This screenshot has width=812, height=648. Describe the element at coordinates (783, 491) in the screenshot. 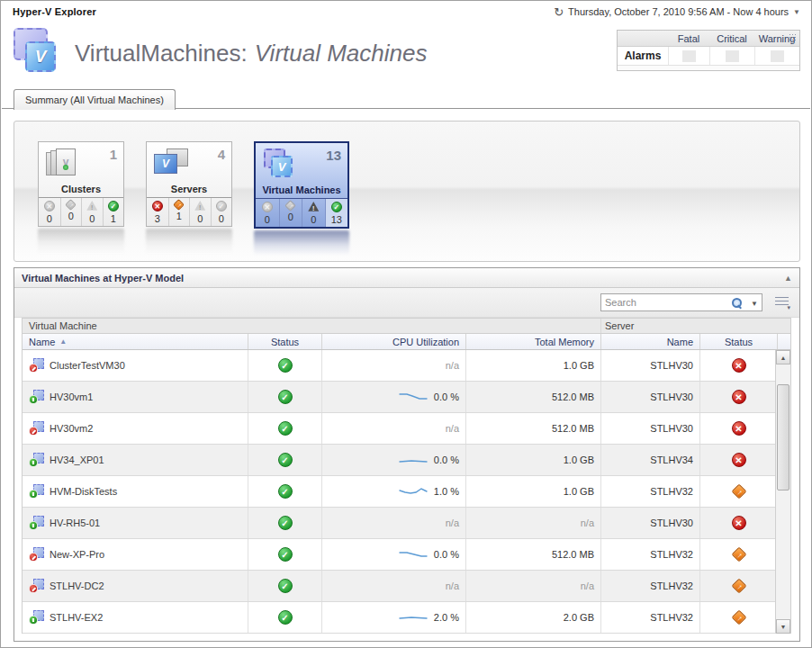

I see `vertical-scrollbar: ▲ ▼` at that location.